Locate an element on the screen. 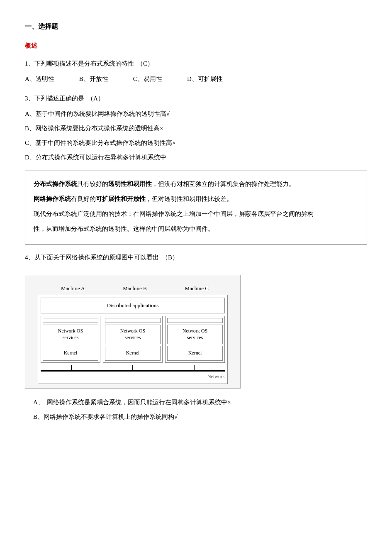 This screenshot has height=555, width=392. q4-option-a: A、 网络操作系统是紧耦合系统，因而只能运行在同构多计算机系统中× is located at coordinates (196, 403).